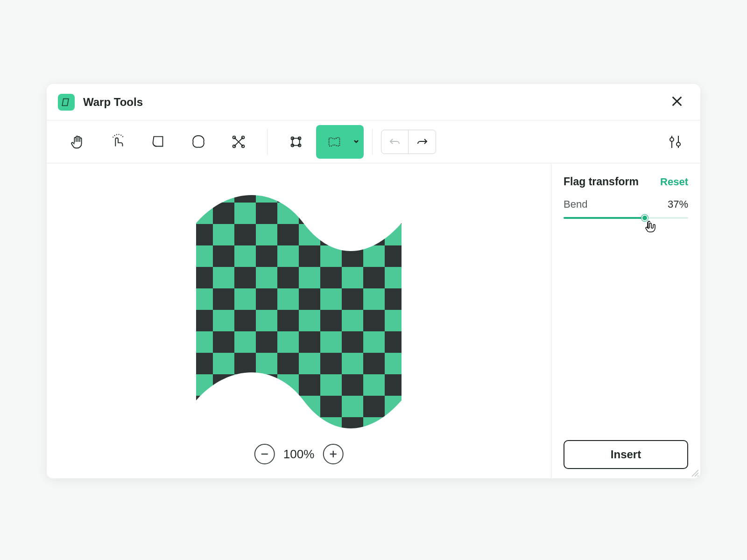  Describe the element at coordinates (334, 142) in the screenshot. I see `flag-icon` at that location.